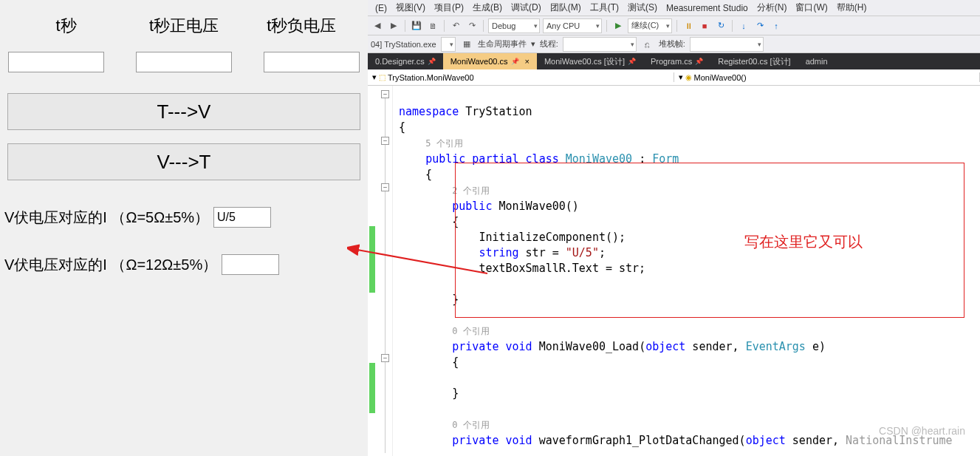  I want to click on input-neg, so click(312, 62).